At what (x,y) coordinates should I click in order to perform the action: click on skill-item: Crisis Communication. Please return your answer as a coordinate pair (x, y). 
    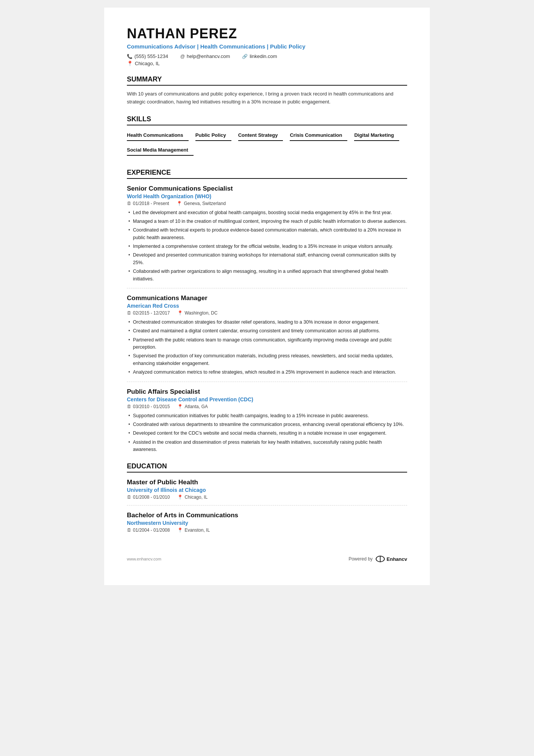
    Looking at the image, I should click on (319, 136).